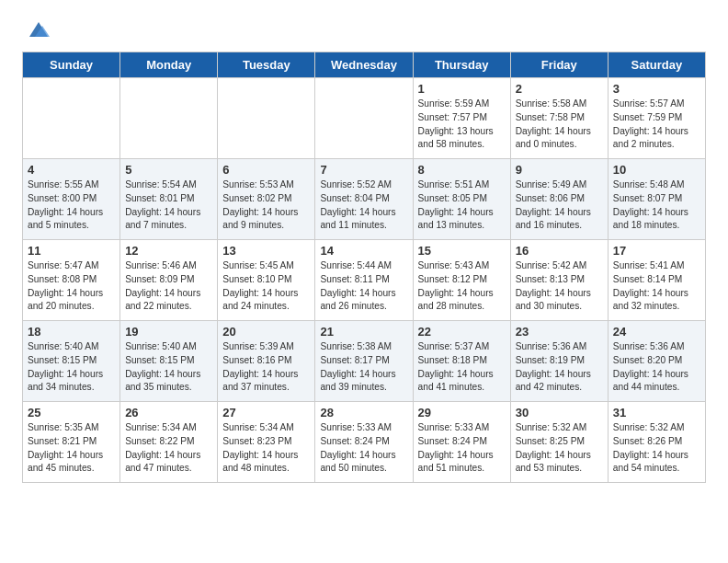  Describe the element at coordinates (461, 88) in the screenshot. I see `day-number: 1` at that location.